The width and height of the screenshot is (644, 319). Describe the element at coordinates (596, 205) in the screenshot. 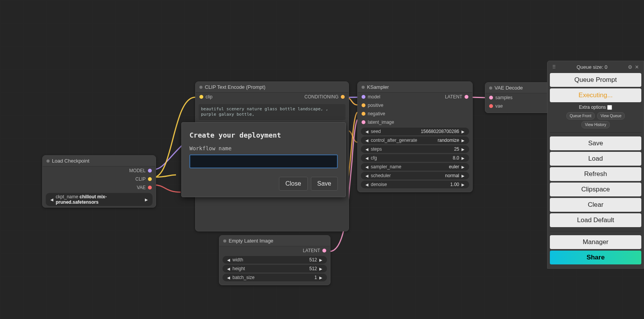

I see `clear-button: Clear` at that location.